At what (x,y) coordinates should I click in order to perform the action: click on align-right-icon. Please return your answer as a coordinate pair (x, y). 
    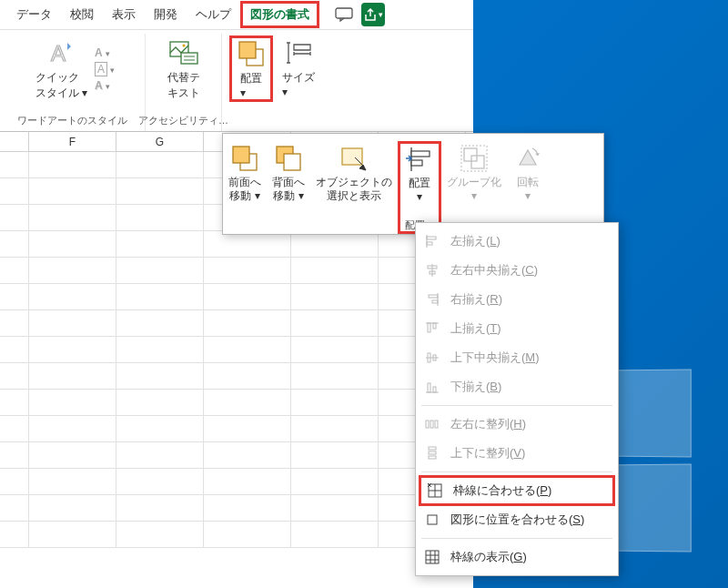
    Looking at the image, I should click on (432, 299).